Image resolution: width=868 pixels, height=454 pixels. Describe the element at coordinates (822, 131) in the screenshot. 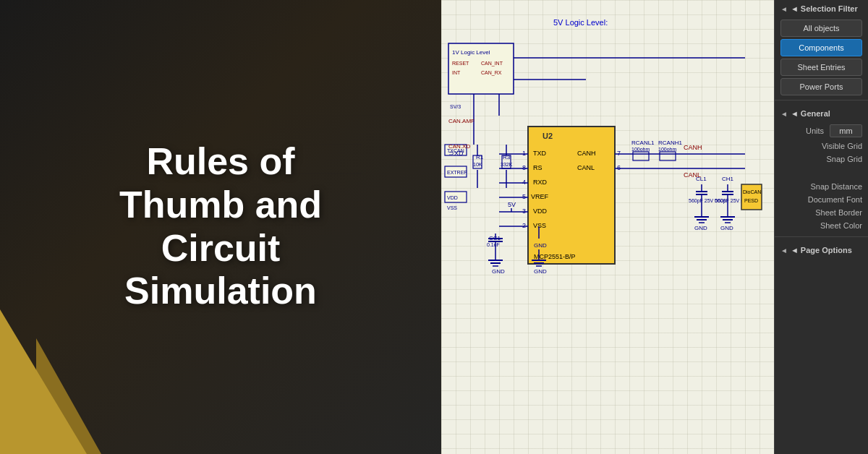

I see `units-row: Units mm` at that location.